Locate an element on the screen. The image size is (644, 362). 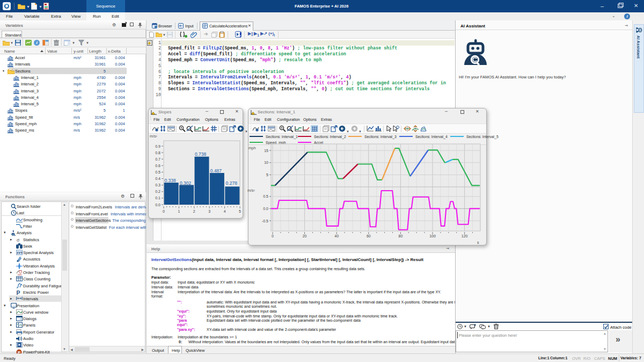
svg-text: 4 is located at coordinates (225, 212).